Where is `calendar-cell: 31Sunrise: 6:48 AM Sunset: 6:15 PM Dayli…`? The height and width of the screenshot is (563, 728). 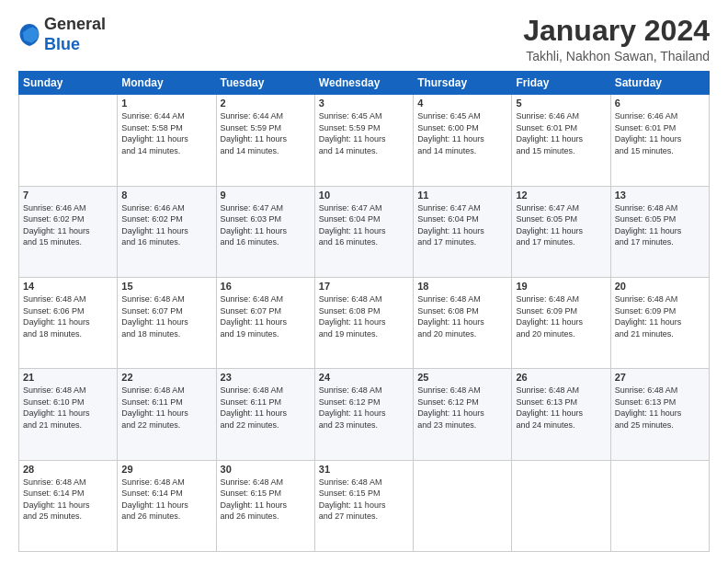 calendar-cell: 31Sunrise: 6:48 AM Sunset: 6:15 PM Dayli… is located at coordinates (364, 506).